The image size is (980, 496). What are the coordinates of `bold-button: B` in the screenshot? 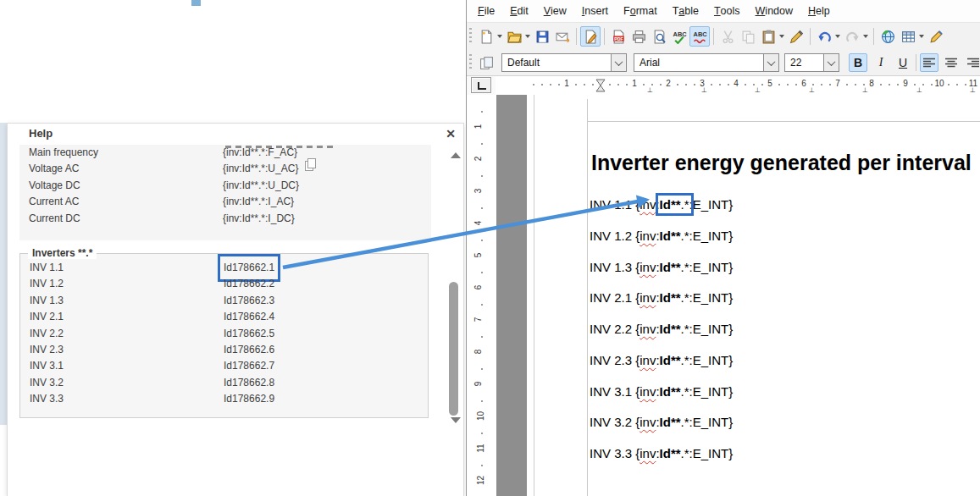 It's located at (858, 63).